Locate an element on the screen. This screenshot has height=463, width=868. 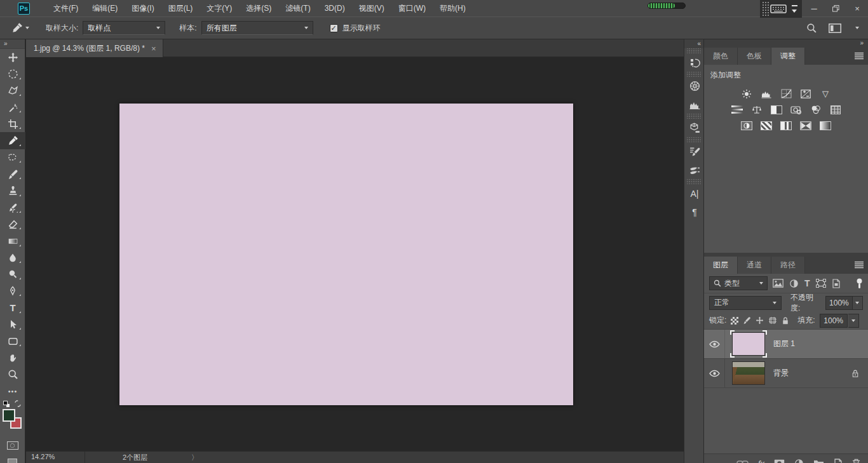
dock-collapse-button: « is located at coordinates (694, 44).